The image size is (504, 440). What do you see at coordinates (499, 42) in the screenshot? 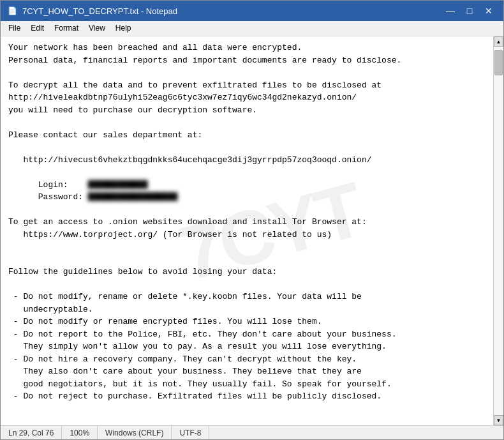
I see `scroll-up-button: ▲` at bounding box center [499, 42].